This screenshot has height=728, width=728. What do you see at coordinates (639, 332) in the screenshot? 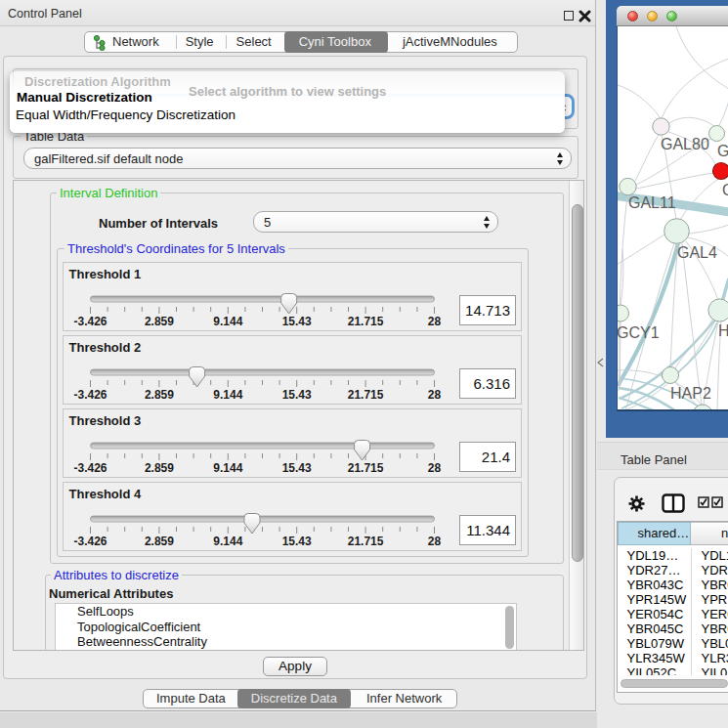
I see `svg-text: GCY1` at bounding box center [639, 332].